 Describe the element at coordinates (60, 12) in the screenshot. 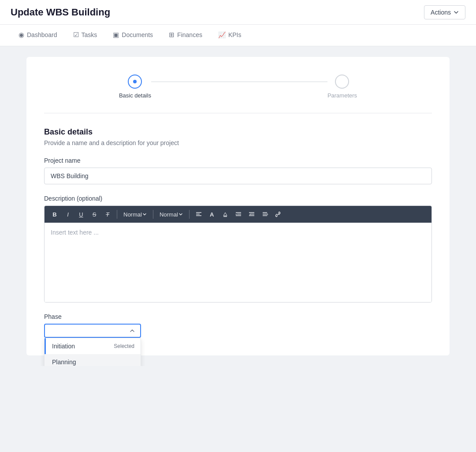

I see `page-title: Update WBS Building` at that location.